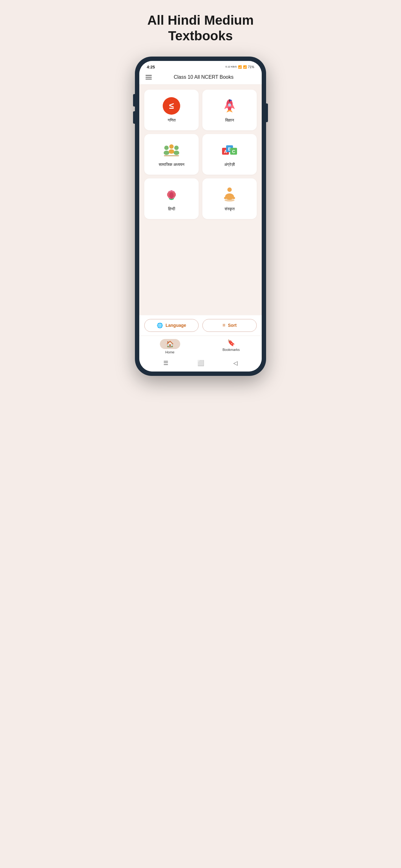 Image resolution: width=401 pixels, height=868 pixels. I want to click on social-label: सामाजिक अध्ययन, so click(172, 164).